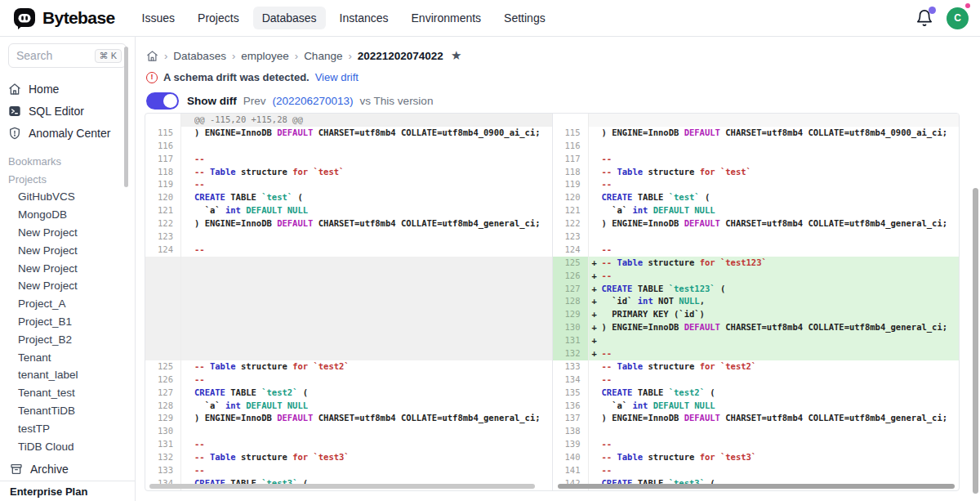 The image size is (980, 501). Describe the element at coordinates (524, 18) in the screenshot. I see `top-nav-item-settings: Settings` at that location.